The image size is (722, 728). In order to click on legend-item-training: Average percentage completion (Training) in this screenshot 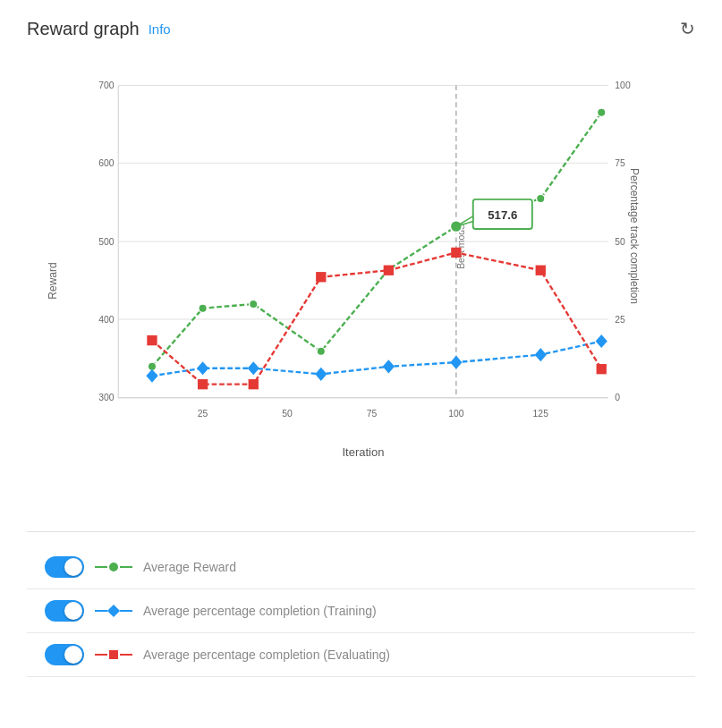, I will do `click(361, 612)`.